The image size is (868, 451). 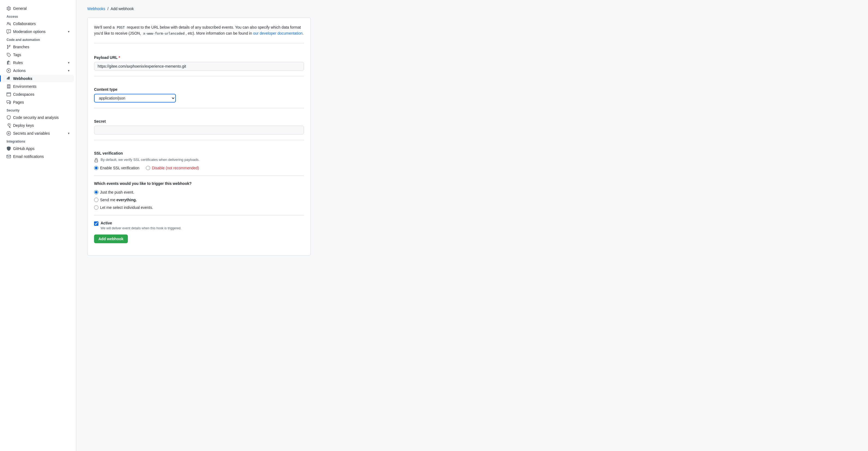 I want to click on ssl-disable-radio, so click(x=148, y=168).